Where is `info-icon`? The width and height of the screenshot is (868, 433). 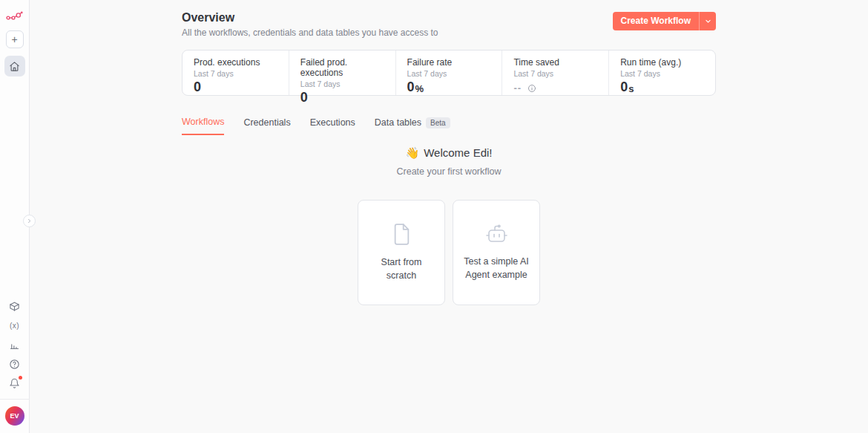
info-icon is located at coordinates (532, 88).